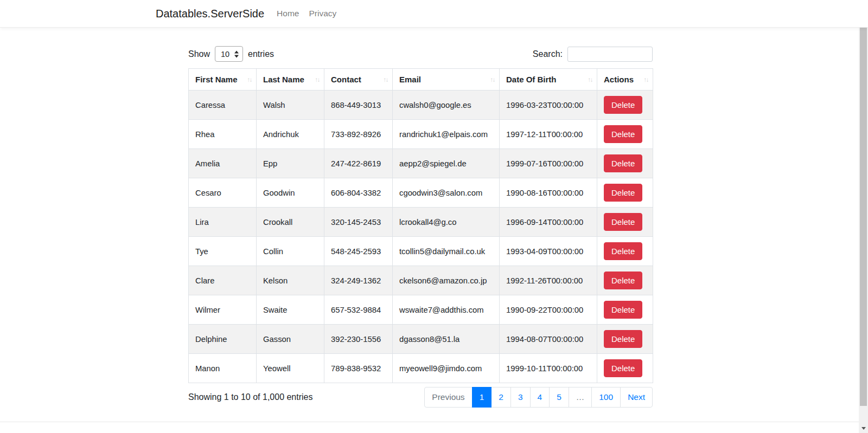  I want to click on cell-contact: 657-532-9884, so click(359, 310).